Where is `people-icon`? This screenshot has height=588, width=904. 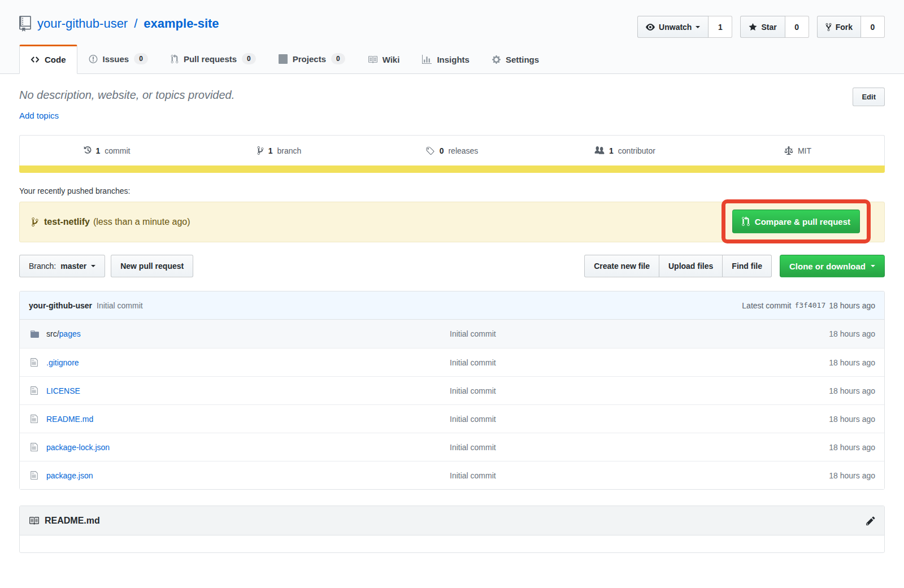 people-icon is located at coordinates (599, 150).